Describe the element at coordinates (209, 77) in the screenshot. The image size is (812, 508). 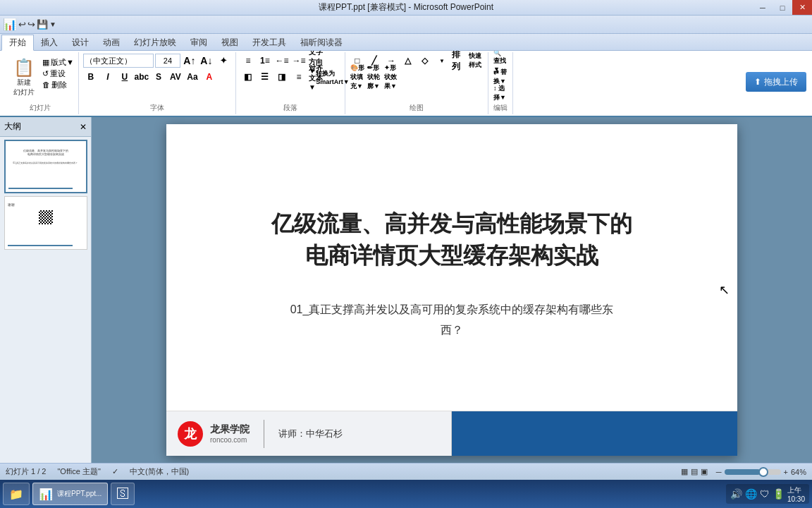
I see `font-color-btn: A` at that location.